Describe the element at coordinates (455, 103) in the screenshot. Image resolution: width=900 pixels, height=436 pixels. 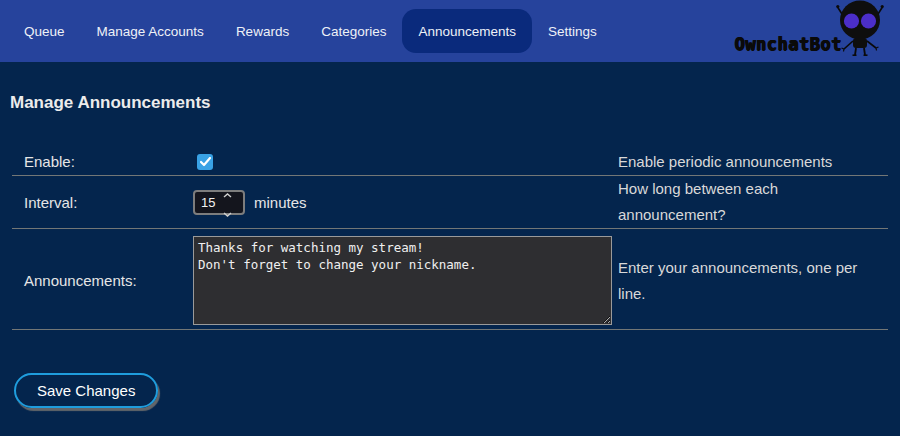
I see `page-title: Manage Announcements` at that location.